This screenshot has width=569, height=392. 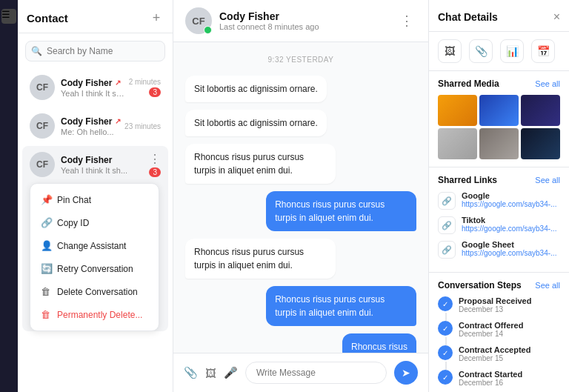 What do you see at coordinates (499, 220) in the screenshot?
I see `shared-links-section: Sharred Links See all 🔗 Google https://g…` at bounding box center [499, 220].